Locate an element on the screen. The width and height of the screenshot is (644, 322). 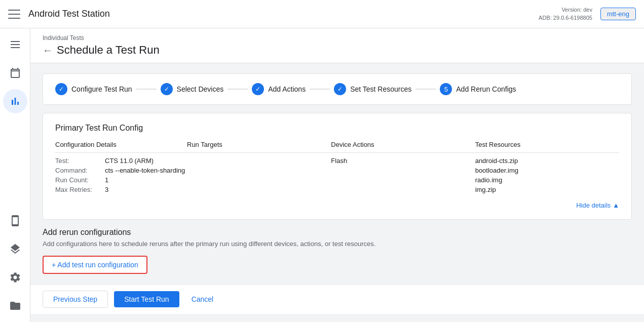
breadcrumb: Individual Tests is located at coordinates (337, 38).